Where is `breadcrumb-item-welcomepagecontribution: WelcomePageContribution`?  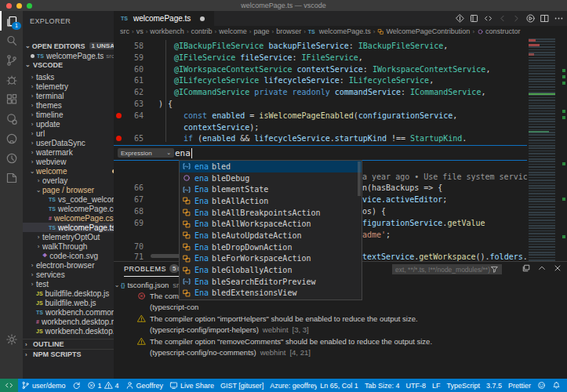
breadcrumb-item-welcomepagecontribution: WelcomePageContribution is located at coordinates (423, 31).